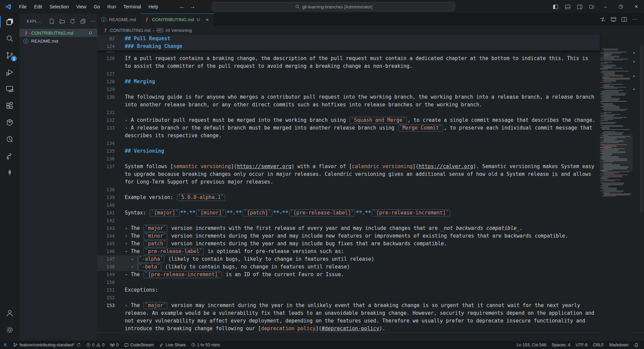 This screenshot has height=349, width=644. Describe the element at coordinates (635, 19) in the screenshot. I see `editor-more-actions-icon: ⋯` at that location.